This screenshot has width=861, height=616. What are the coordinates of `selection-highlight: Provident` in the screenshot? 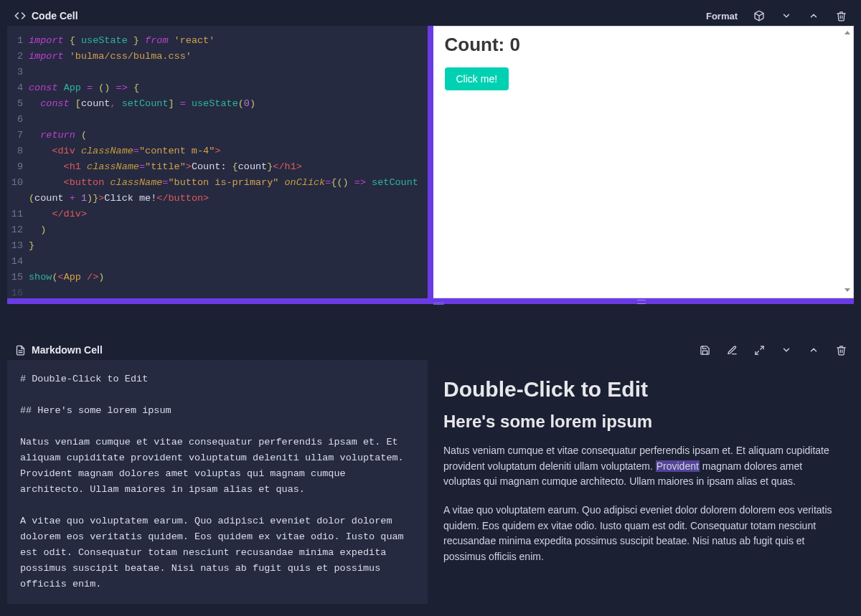 It's located at (677, 466).